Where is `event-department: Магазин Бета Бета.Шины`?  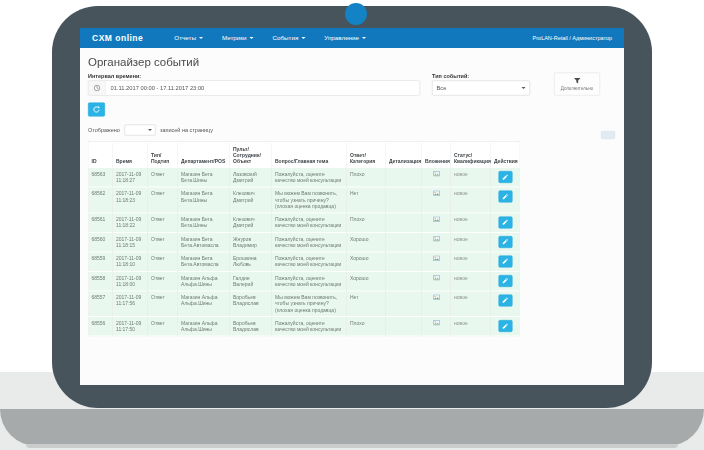 event-department: Магазин Бета Бета.Шины is located at coordinates (204, 223).